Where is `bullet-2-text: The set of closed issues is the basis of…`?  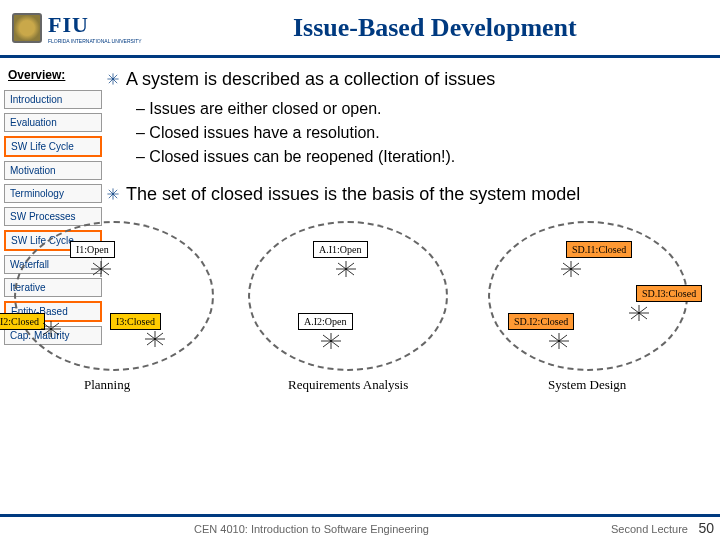
bullet-2-text: The set of closed issues is the basis of… is located at coordinates (353, 194).